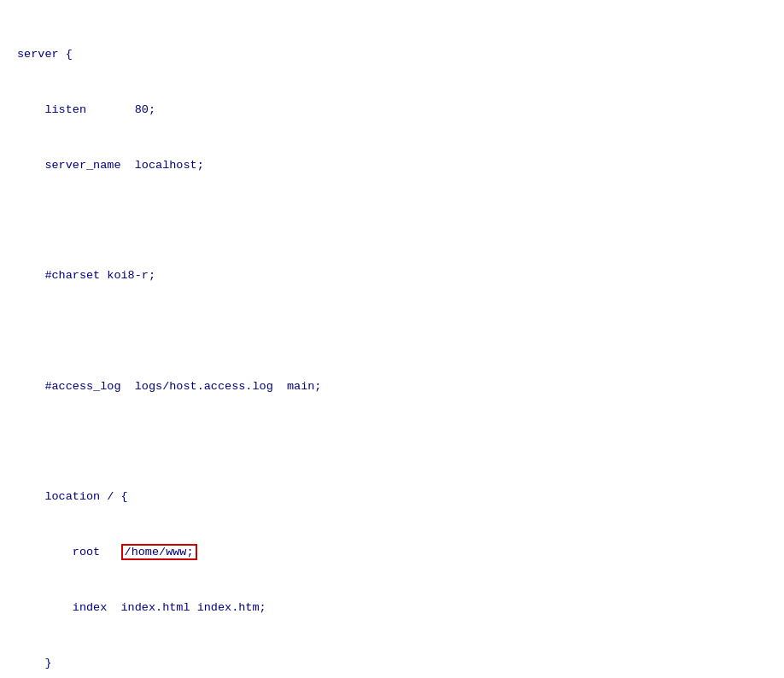 This screenshot has width=784, height=678. What do you see at coordinates (159, 552) in the screenshot?
I see `highlight-root-1: /home/www;` at bounding box center [159, 552].